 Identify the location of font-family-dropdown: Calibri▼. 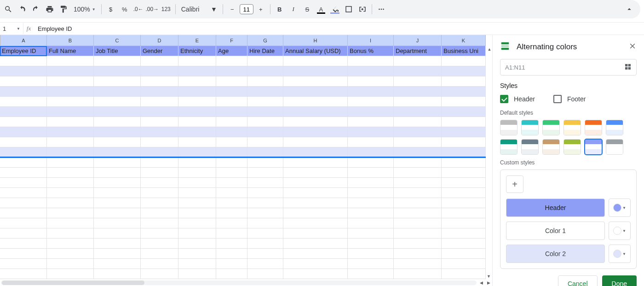
(199, 9).